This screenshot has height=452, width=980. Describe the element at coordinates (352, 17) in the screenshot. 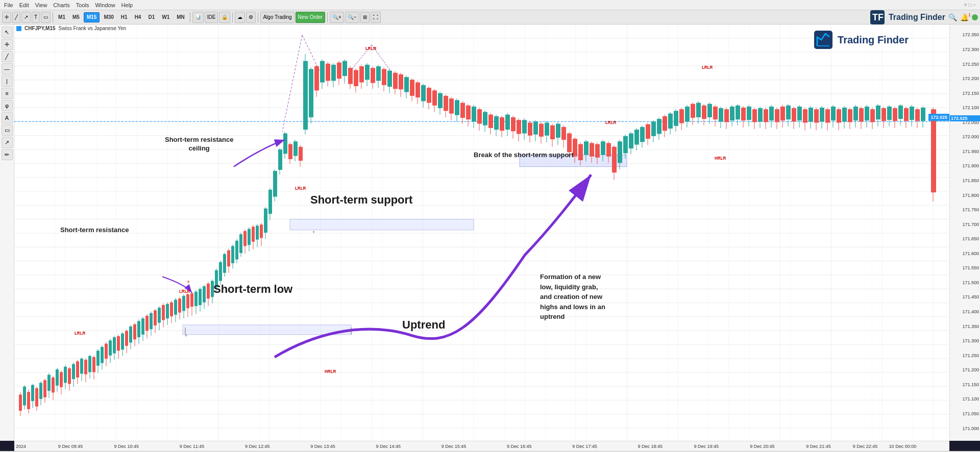

I see `zoom-out-btn: 🔍−` at that location.